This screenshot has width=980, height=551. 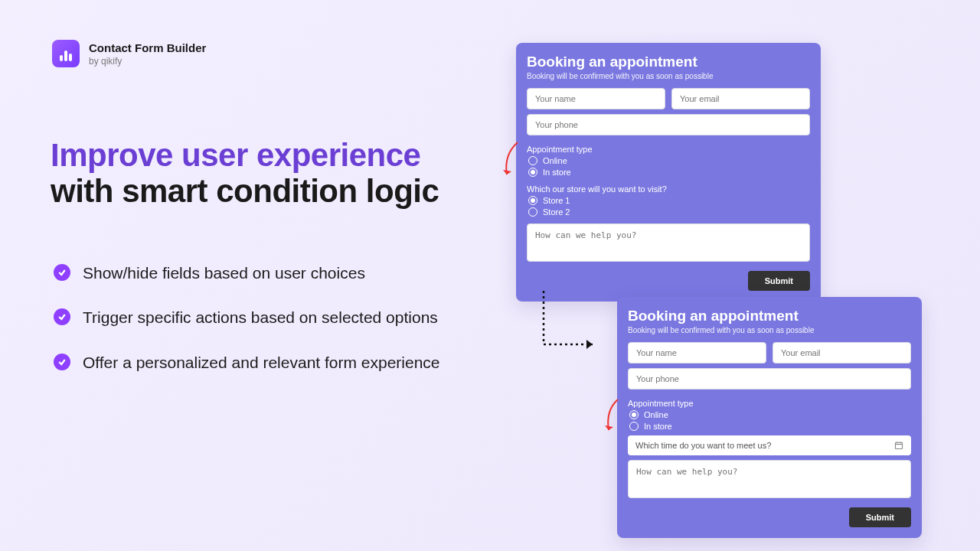 What do you see at coordinates (668, 172) in the screenshot?
I see `booking-form-instore: Booking an appointment Booking will be c…` at bounding box center [668, 172].